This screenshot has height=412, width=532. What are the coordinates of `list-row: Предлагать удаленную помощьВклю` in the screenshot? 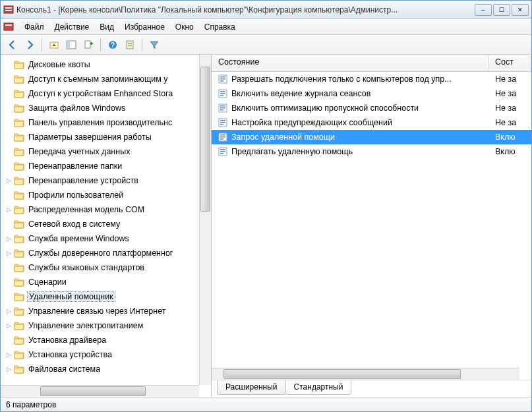 It's located at (372, 152).